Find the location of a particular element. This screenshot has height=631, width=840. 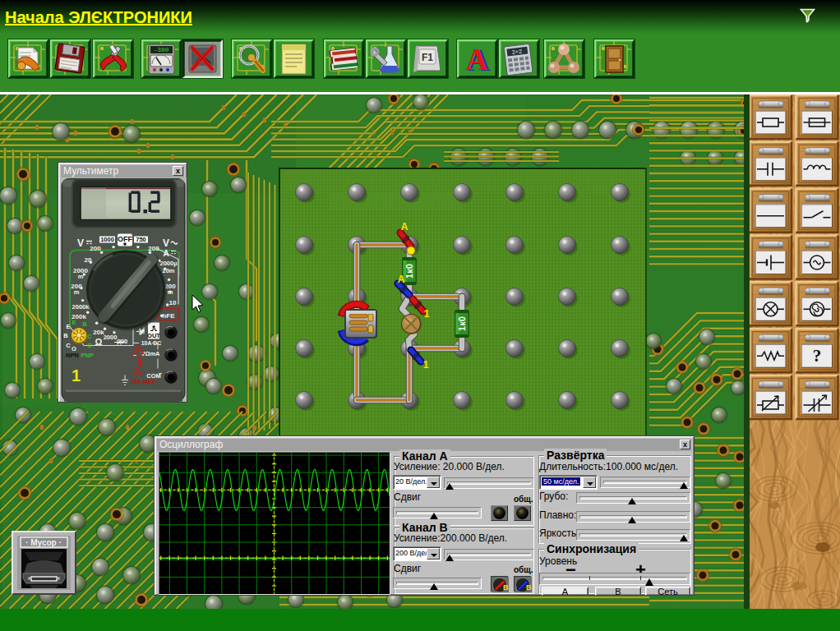

svg-text: hFE is located at coordinates (168, 316).